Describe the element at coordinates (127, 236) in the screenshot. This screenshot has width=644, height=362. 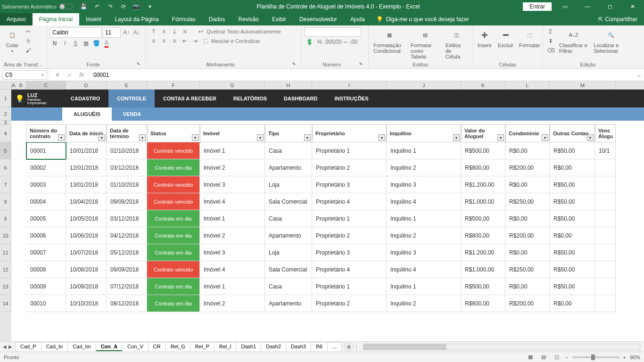
I see `cell-end-date: 04/12/2018` at that location.